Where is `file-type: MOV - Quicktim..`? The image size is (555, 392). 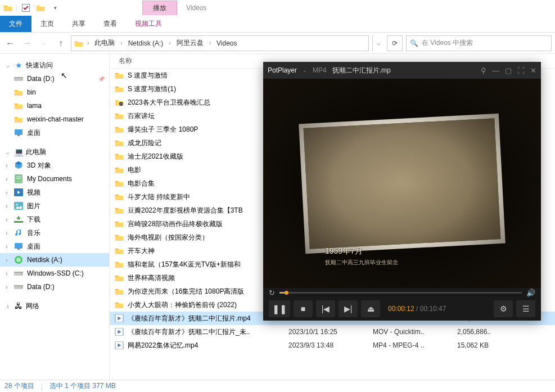
file-type: MOV - Quicktim.. is located at coordinates (415, 332).